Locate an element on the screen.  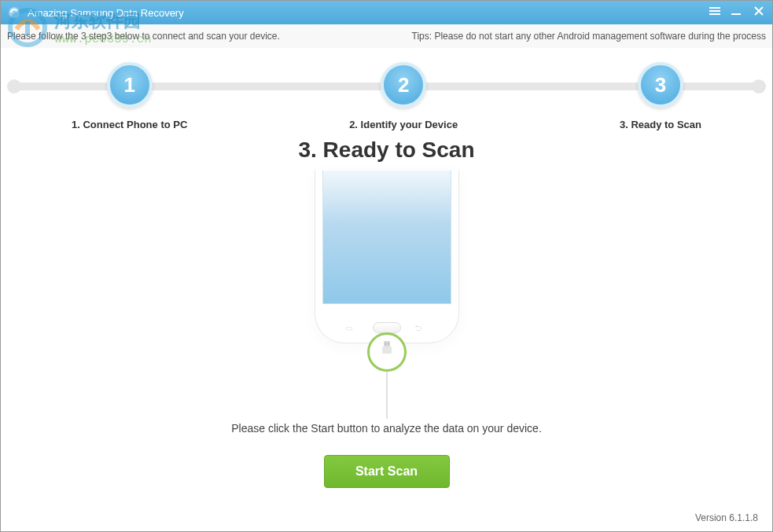
phone-screen is located at coordinates (387, 237).